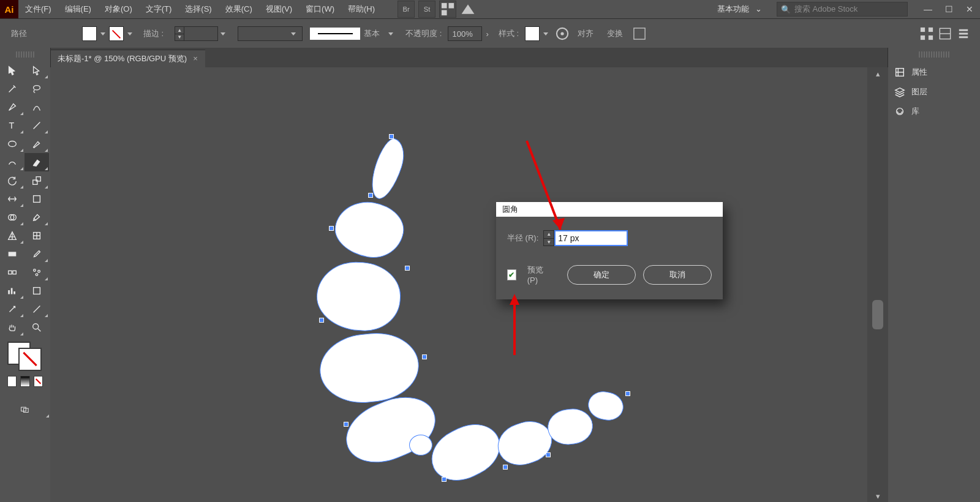 Image resolution: width=980 pixels, height=502 pixels. What do you see at coordinates (586, 34) in the screenshot?
I see `align-label: 对齐` at bounding box center [586, 34].